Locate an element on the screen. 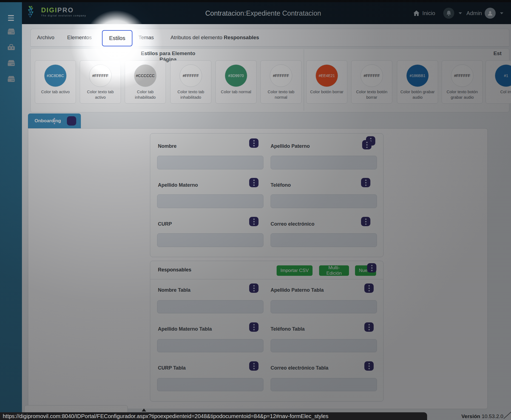 Image resolution: width=511 pixels, height=420 pixels. user-caret-icon is located at coordinates (502, 13).